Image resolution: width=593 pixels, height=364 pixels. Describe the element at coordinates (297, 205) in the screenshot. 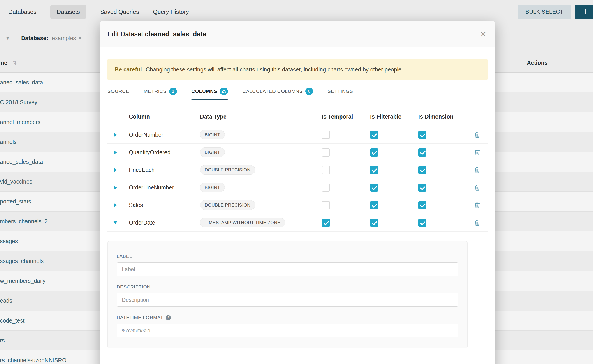

I see `column-row-sales: SalesDOUBLE PRECISION` at that location.